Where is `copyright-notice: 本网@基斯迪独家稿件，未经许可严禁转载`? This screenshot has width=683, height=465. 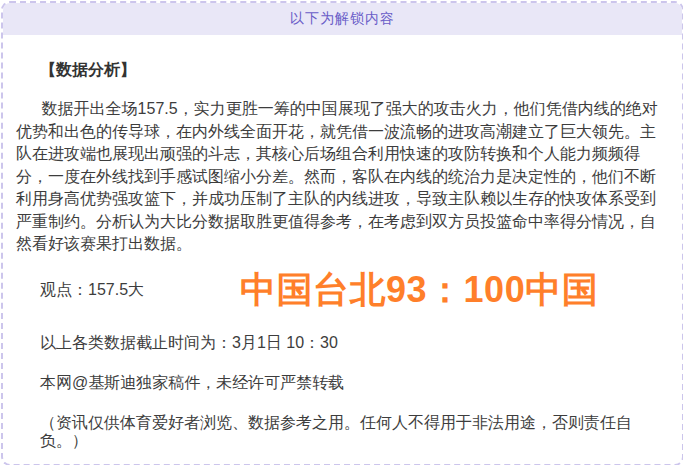 copyright-notice: 本网@基斯迪独家稿件，未经许可严禁转载 is located at coordinates (342, 383).